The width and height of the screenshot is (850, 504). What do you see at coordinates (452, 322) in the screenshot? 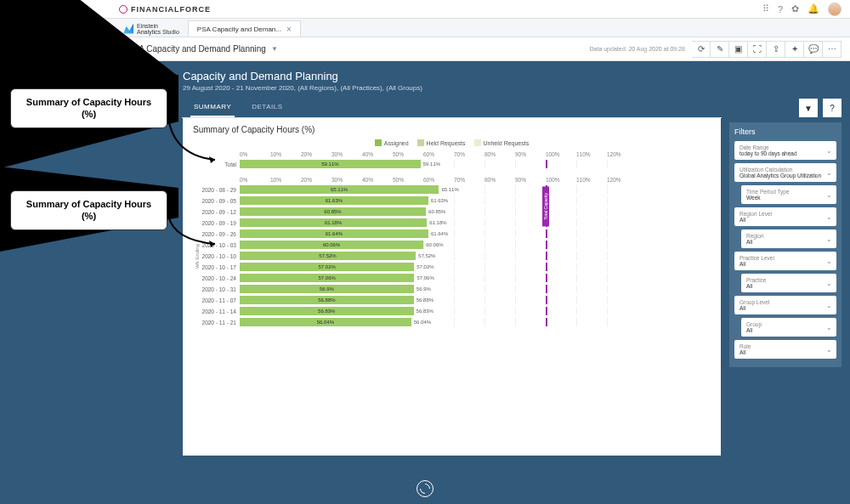
I see `bar-row: 2020 - 11 - 2156.04%56.04%` at bounding box center [452, 322].